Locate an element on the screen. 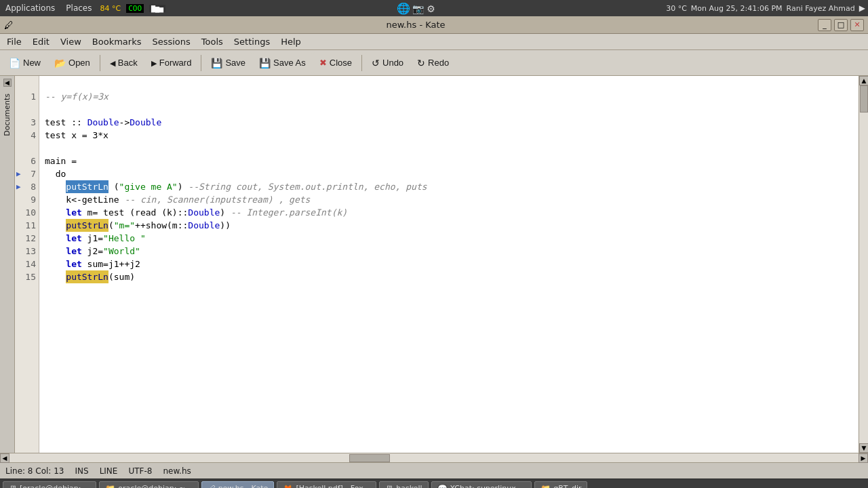 Image resolution: width=868 pixels, height=488 pixels. status-filename: new.hs is located at coordinates (176, 471).